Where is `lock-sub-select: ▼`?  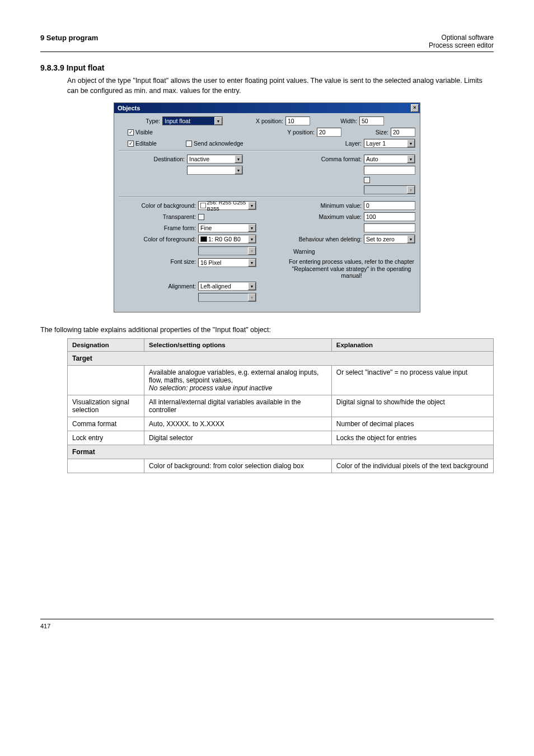
lock-sub-select: ▼ is located at coordinates (390, 190).